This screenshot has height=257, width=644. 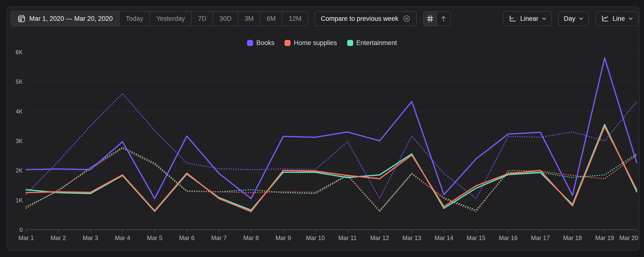 I want to click on line-chart-icon, so click(x=605, y=19).